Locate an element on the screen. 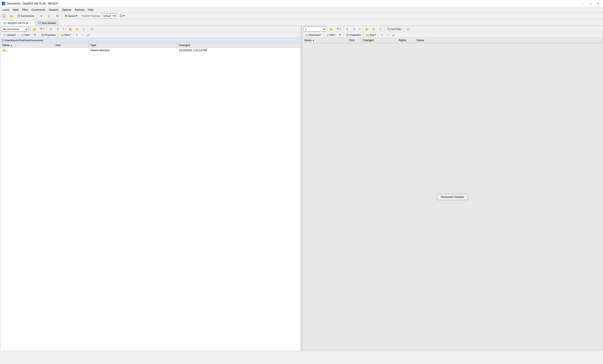 This screenshot has width=603, height=364. right-refresh-btn is located at coordinates (380, 29).